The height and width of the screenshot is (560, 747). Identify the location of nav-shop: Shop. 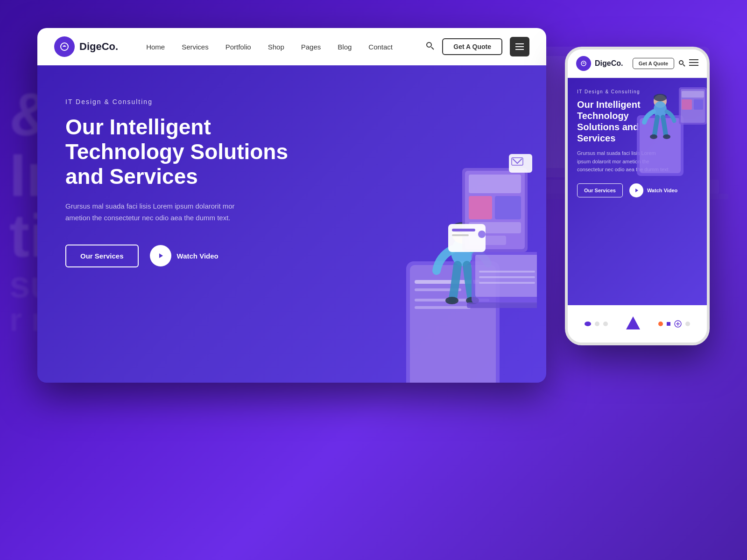
(276, 47).